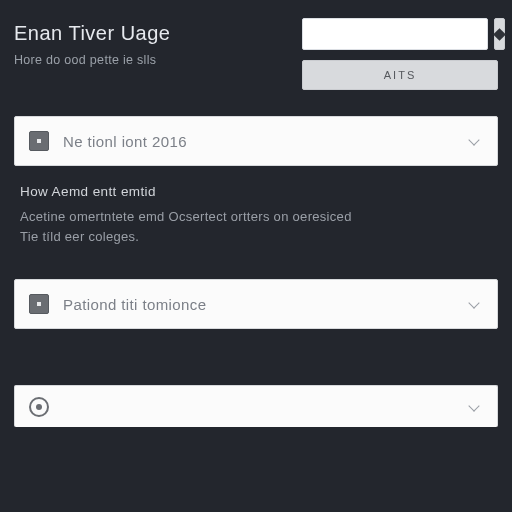 Image resolution: width=512 pixels, height=512 pixels. What do you see at coordinates (39, 407) in the screenshot?
I see `circle-icon` at bounding box center [39, 407].